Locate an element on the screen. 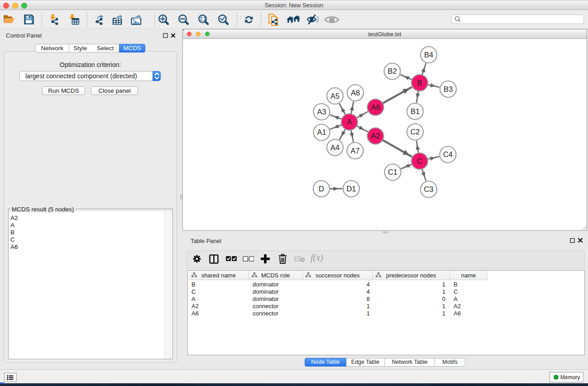 This screenshot has height=386, width=588. svg-text: A2 is located at coordinates (375, 136).